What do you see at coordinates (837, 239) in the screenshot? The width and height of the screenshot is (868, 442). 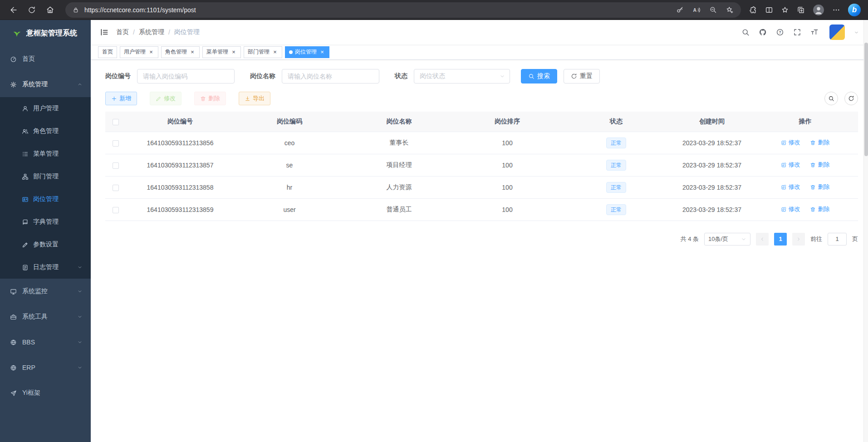 I see `goto-page-input` at bounding box center [837, 239].